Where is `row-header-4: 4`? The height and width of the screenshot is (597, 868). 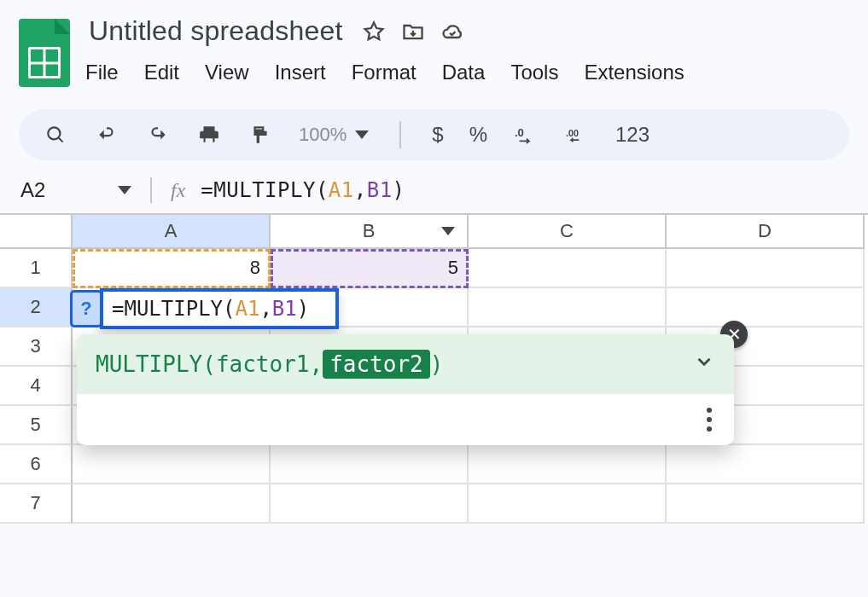 row-header-4: 4 is located at coordinates (36, 386).